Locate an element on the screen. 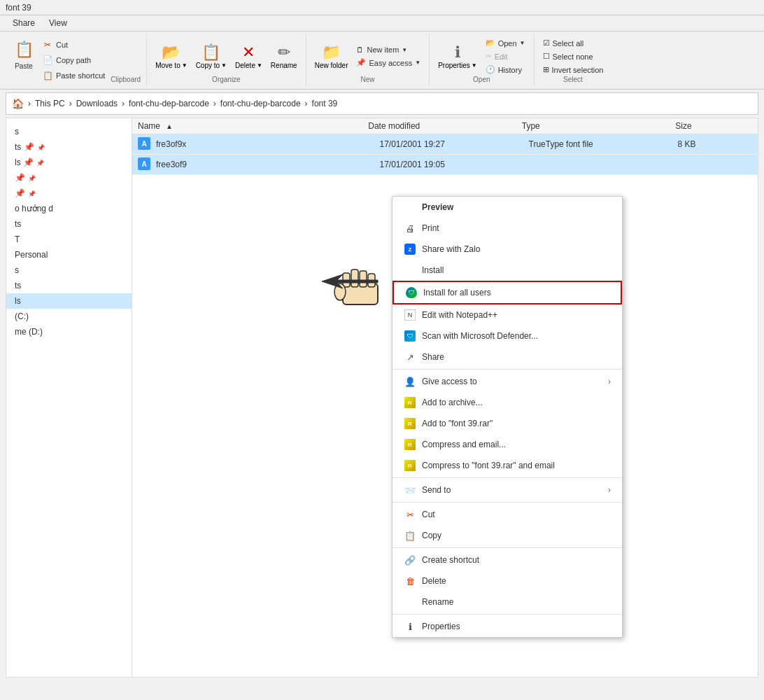 The image size is (764, 700). ctx-copy-icon: 📋 is located at coordinates (410, 536).